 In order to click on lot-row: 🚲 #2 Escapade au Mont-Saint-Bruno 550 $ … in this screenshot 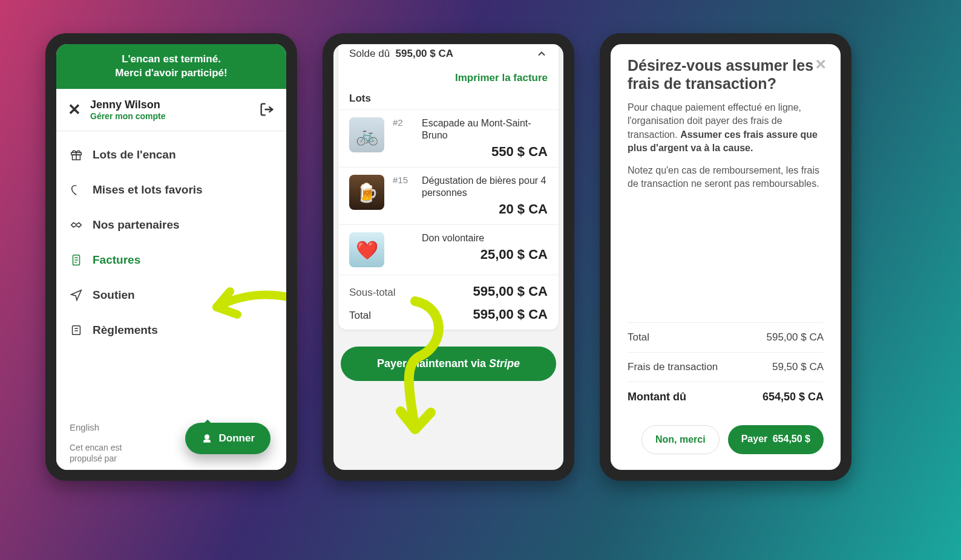, I will do `click(448, 138)`.